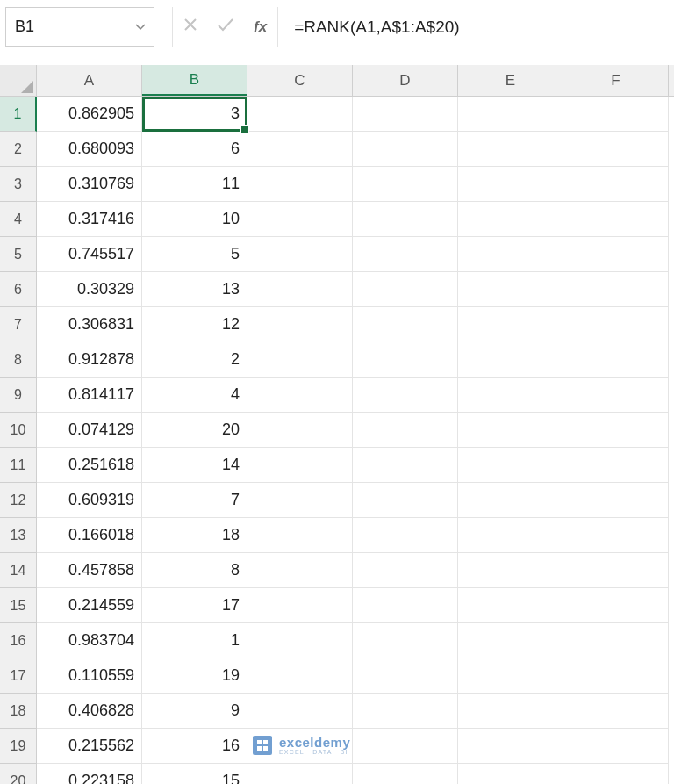  What do you see at coordinates (195, 255) in the screenshot?
I see `cell: 5` at bounding box center [195, 255].